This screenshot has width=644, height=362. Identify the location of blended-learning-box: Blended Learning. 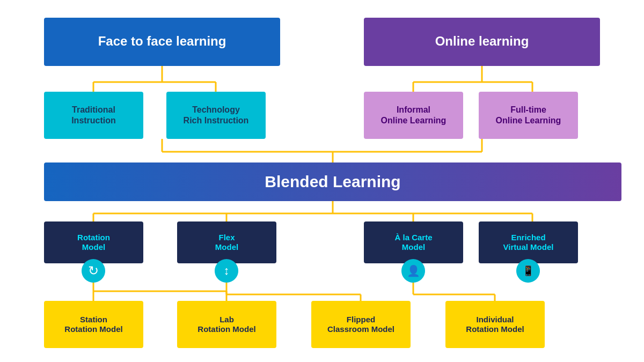
(333, 182).